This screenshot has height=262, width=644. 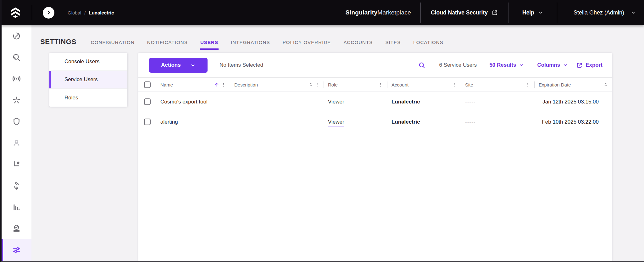 I want to click on sidebar-item-sync, so click(x=16, y=186).